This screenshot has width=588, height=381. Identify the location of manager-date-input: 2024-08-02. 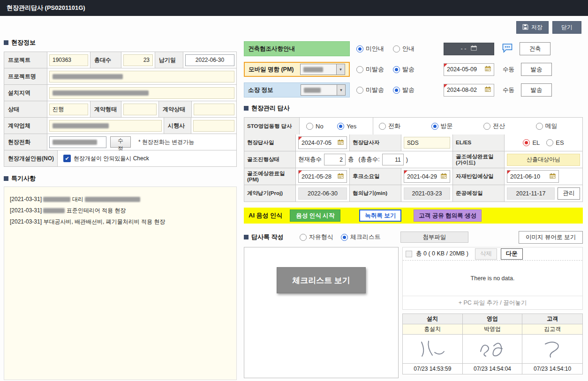
(469, 90).